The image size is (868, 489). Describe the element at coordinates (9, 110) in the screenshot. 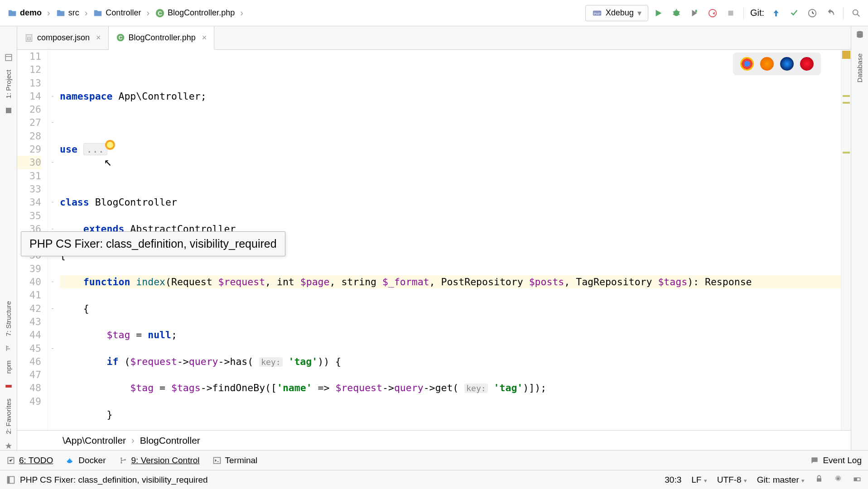

I see `project-icon` at that location.